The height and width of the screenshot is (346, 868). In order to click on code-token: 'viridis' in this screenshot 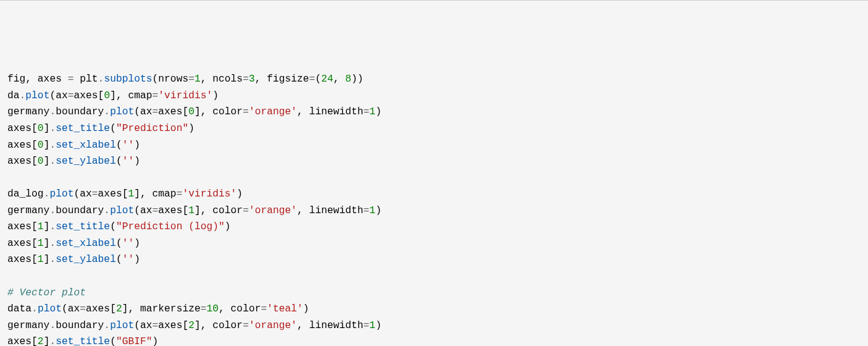, I will do `click(185, 95)`.